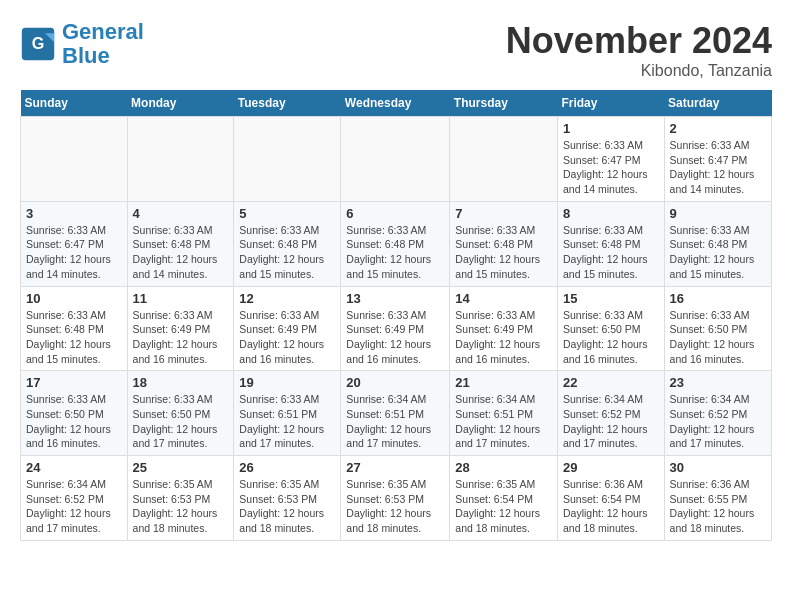  Describe the element at coordinates (639, 50) in the screenshot. I see `title-block: November 2024 Kibondo, Tanzania` at that location.